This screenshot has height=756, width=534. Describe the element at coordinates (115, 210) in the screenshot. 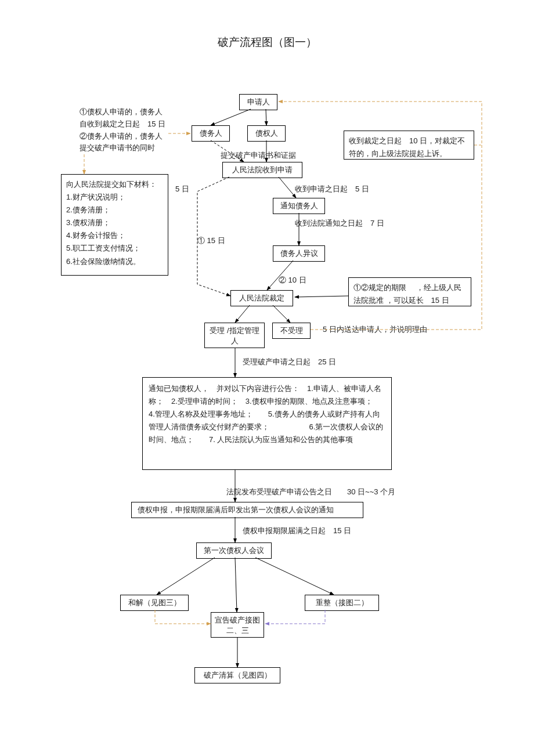

I see `materials-item: 2.债务清册；` at that location.